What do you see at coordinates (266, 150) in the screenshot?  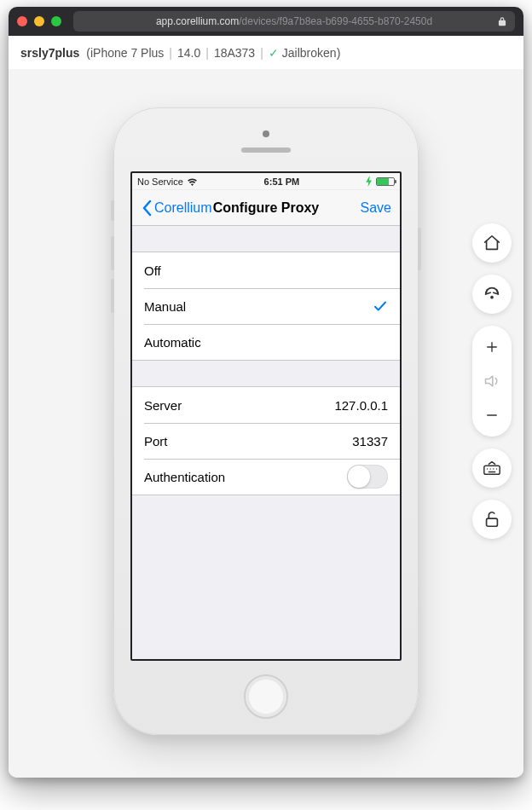 I see `earpiece` at bounding box center [266, 150].